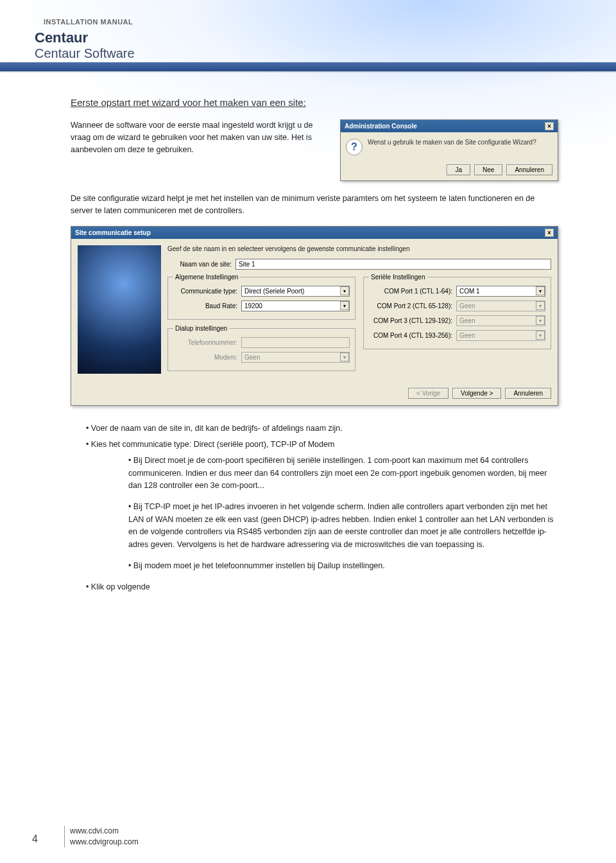  What do you see at coordinates (309, 38) in the screenshot?
I see `product-title: Centaur` at bounding box center [309, 38].